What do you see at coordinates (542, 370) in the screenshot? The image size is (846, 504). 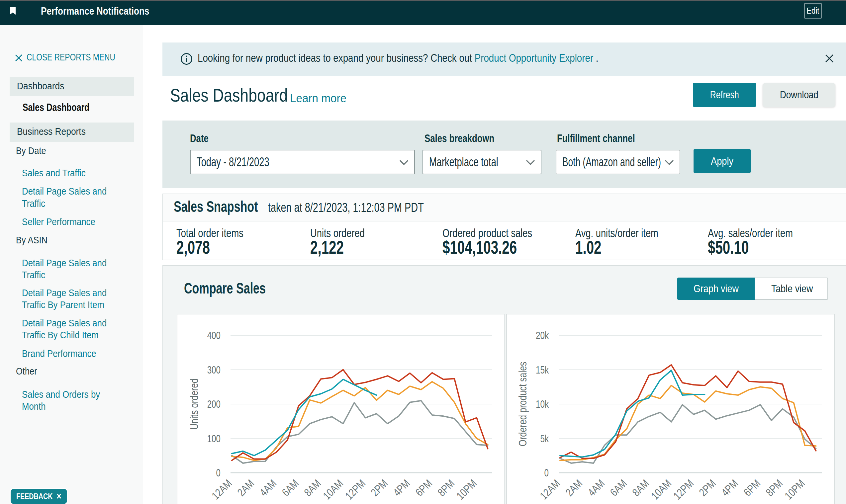 I see `svg-text: 15k` at bounding box center [542, 370].